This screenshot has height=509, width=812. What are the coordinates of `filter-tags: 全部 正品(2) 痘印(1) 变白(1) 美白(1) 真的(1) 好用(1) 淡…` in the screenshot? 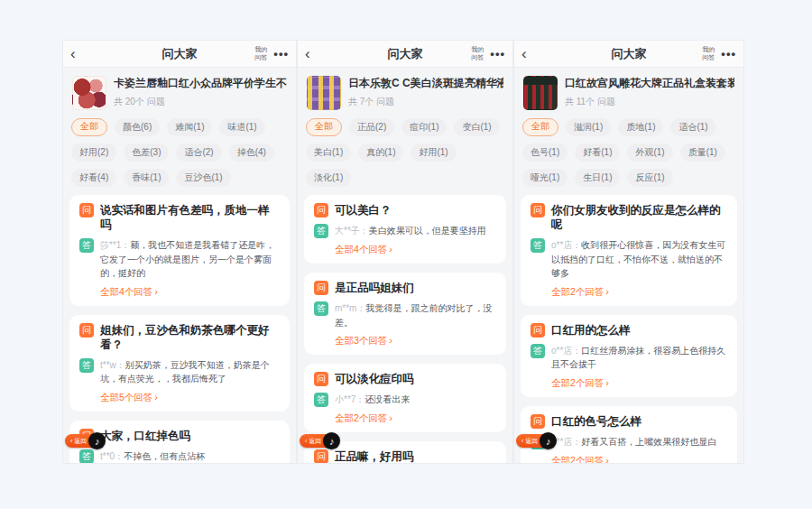 It's located at (405, 153).